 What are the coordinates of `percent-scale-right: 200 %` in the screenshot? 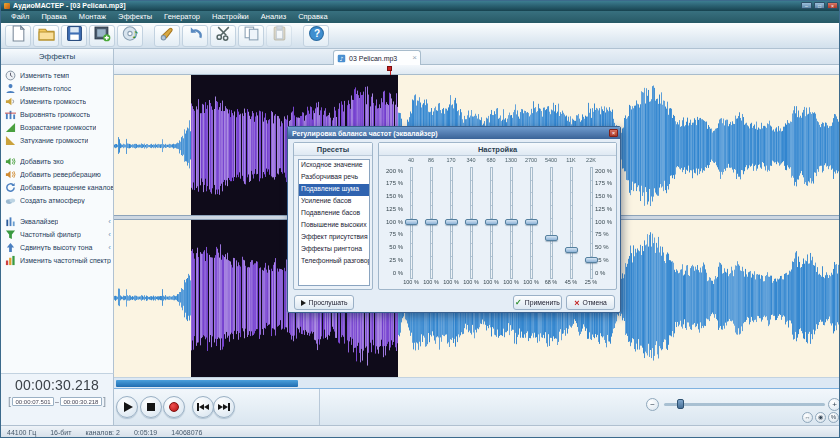 It's located at (606, 171).